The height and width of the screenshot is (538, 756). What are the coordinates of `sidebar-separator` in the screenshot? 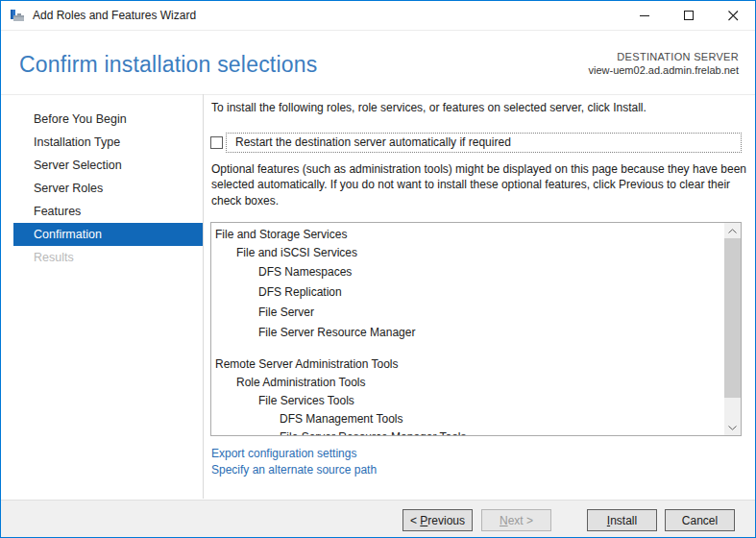 It's located at (204, 296).